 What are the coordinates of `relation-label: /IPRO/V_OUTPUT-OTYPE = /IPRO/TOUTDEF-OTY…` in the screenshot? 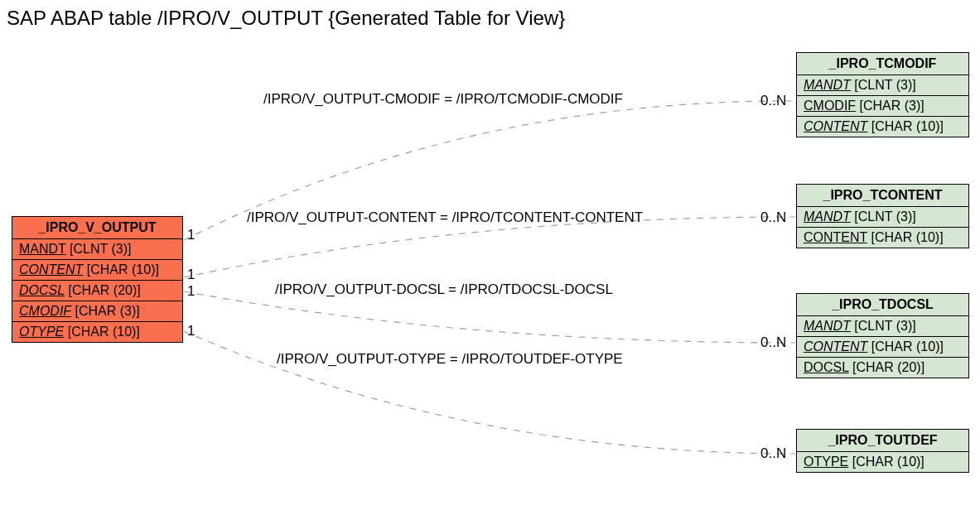 It's located at (450, 359).